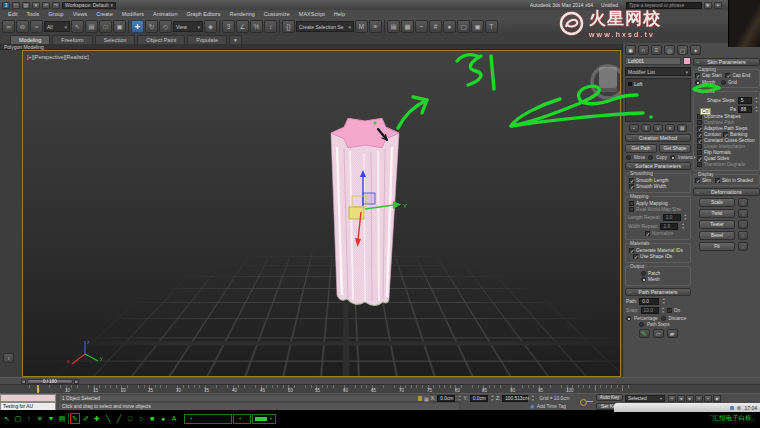  I want to click on real-world-map-checkbox, so click(632, 210).